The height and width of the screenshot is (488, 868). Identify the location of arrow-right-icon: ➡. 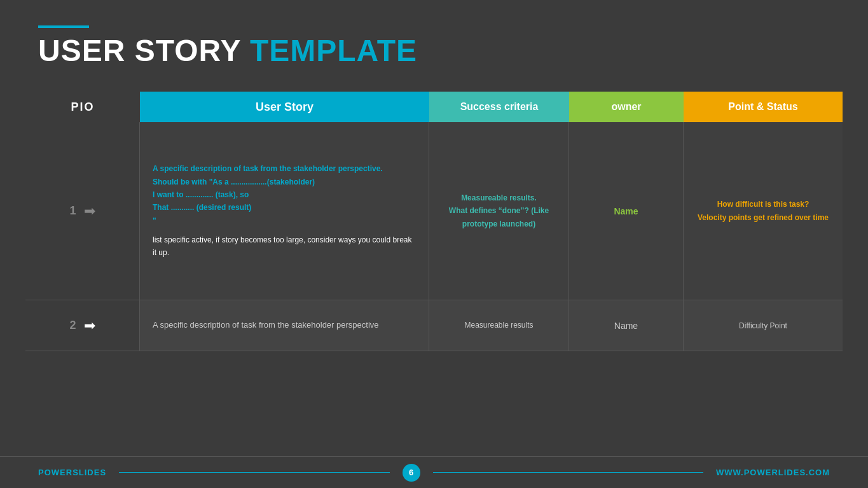
(90, 211).